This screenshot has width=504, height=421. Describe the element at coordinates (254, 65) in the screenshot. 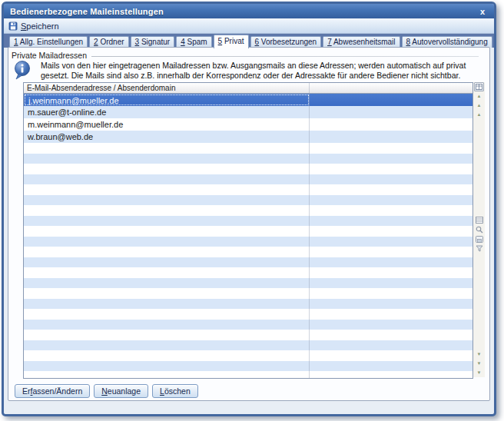

I see `info-line-1: Mails von den hier eingetragenen Mailadr…` at that location.